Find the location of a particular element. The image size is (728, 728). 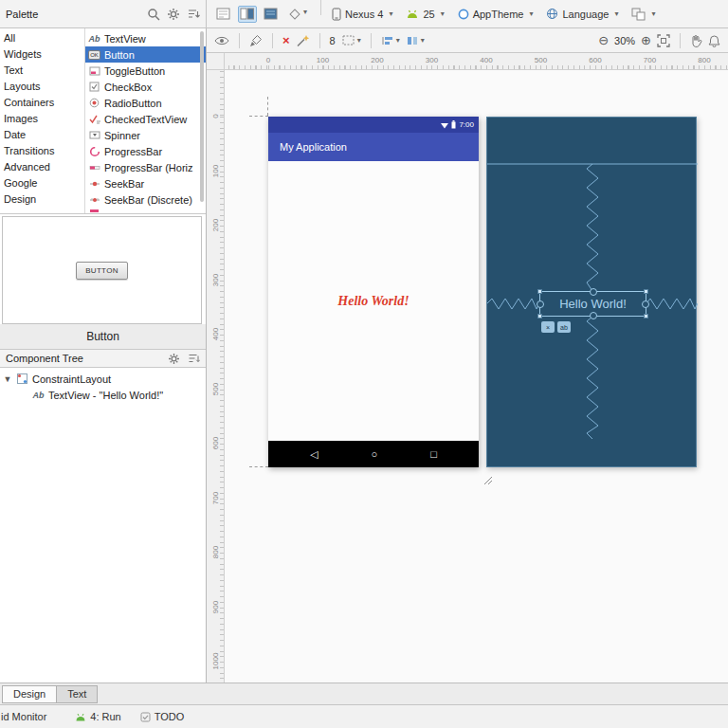

palette-category-text: Text is located at coordinates (42, 70).